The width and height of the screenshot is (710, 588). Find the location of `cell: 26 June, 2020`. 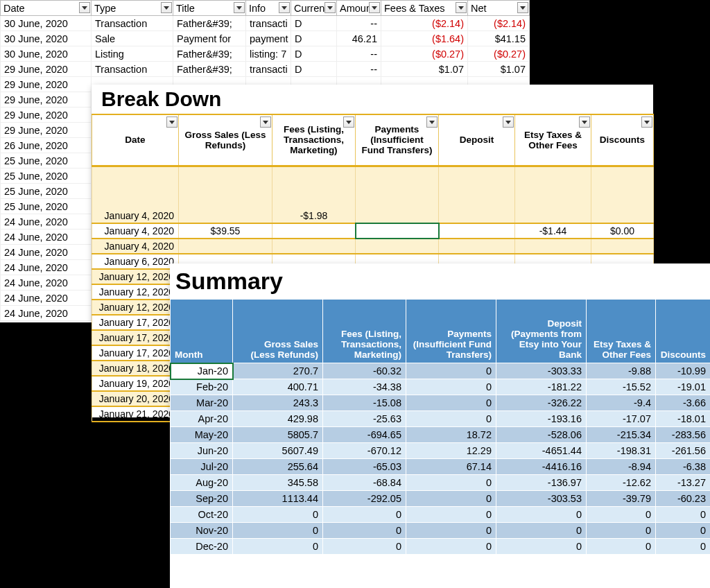

cell: 26 June, 2020 is located at coordinates (46, 146).